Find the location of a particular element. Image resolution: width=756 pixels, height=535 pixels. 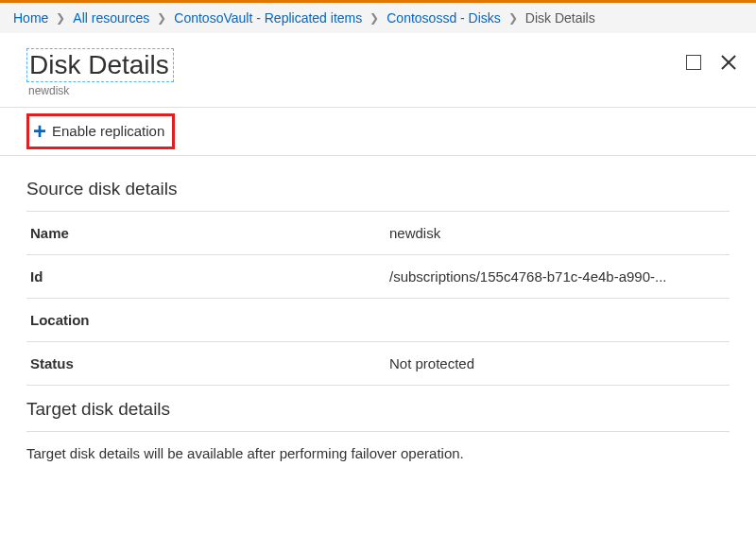

row-label-location: Location is located at coordinates (210, 319).